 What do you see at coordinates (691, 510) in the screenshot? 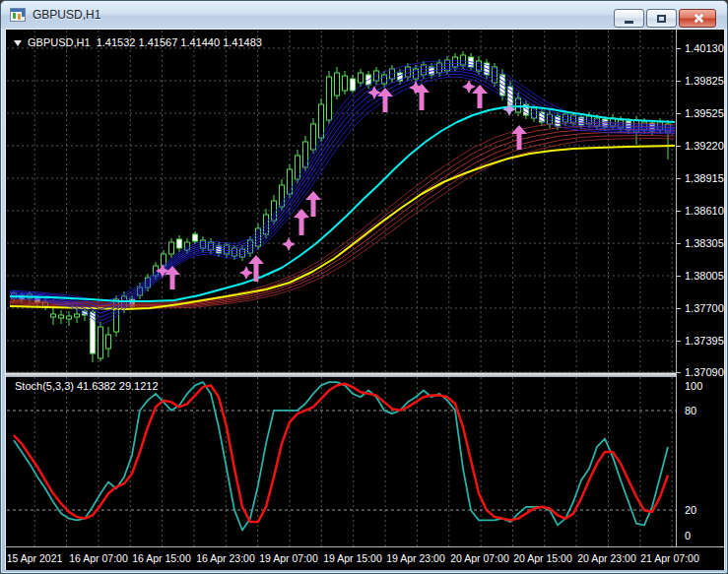
I see `stoch-axis-label: 20` at bounding box center [691, 510].